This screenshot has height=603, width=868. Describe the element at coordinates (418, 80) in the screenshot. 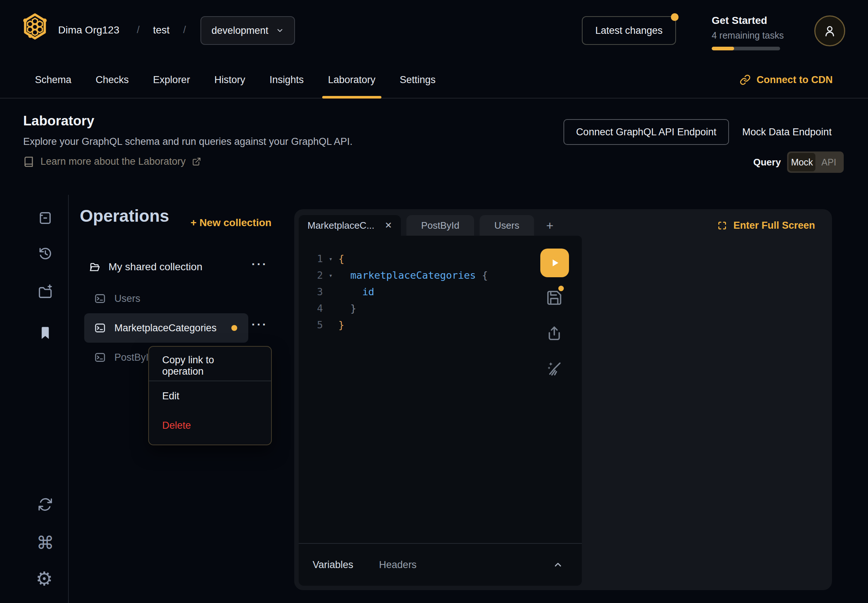

I see `tab-settings: Settings` at that location.